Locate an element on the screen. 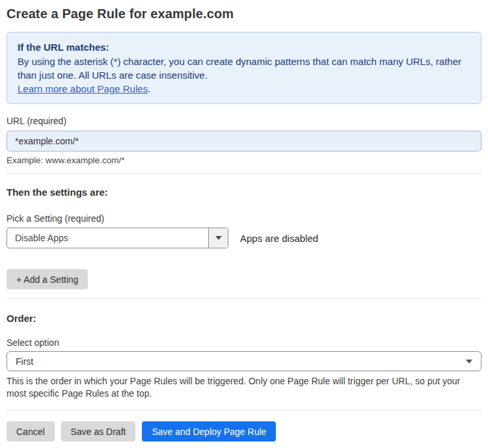  order-select-value: First is located at coordinates (25, 362).